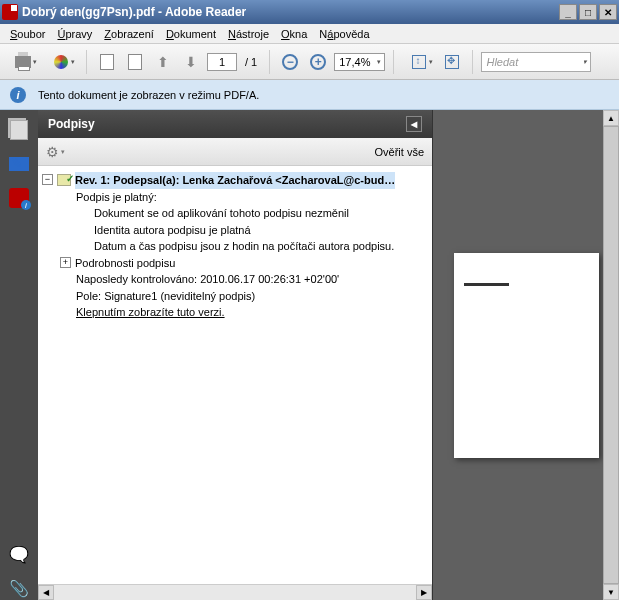 This screenshot has width=619, height=600. Describe the element at coordinates (18, 95) in the screenshot. I see `info-icon: i` at that location.